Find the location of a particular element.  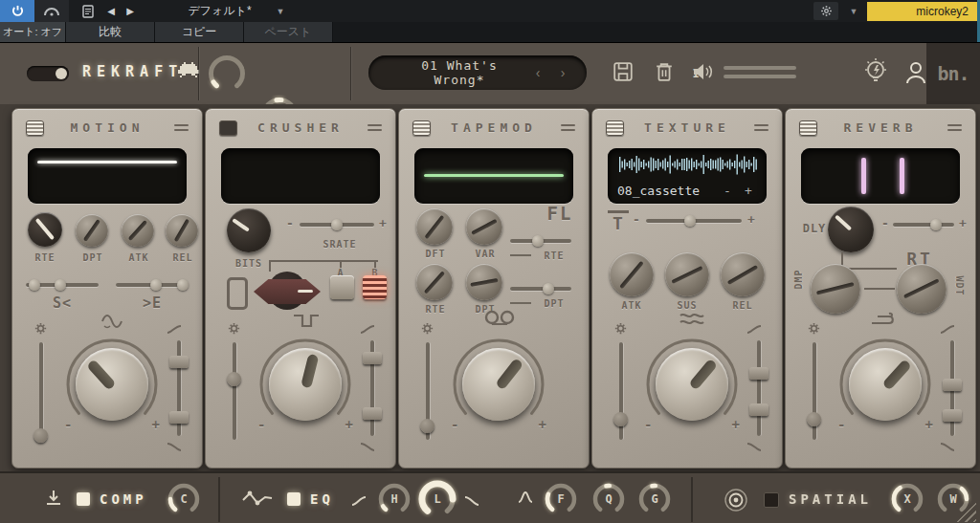

tapemod-flutter-depth-slider is located at coordinates (541, 289).